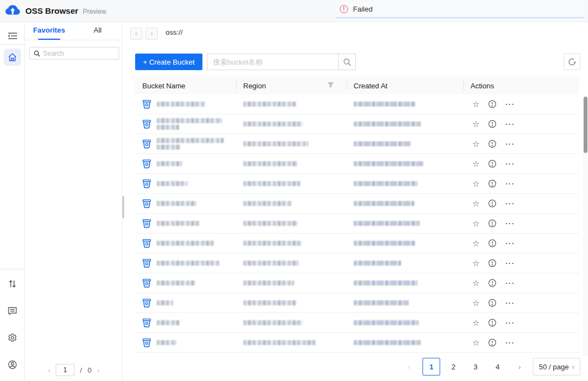  Describe the element at coordinates (65, 370) in the screenshot. I see `panel-page-input` at that location.